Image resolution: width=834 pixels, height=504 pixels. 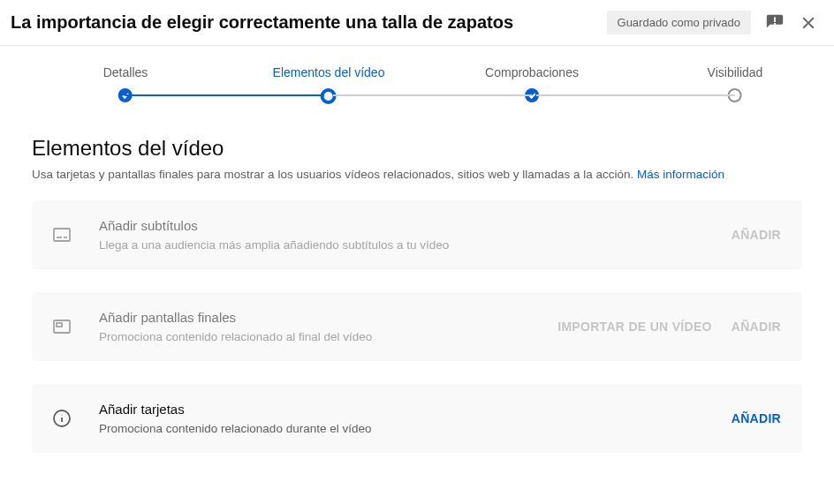 What do you see at coordinates (808, 23) in the screenshot?
I see `close-icon` at bounding box center [808, 23].